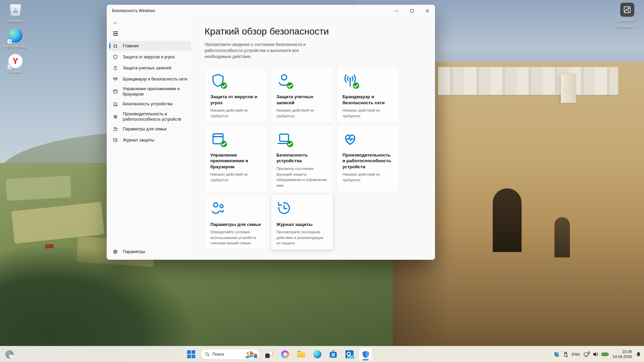 The image size is (644, 362). What do you see at coordinates (150, 138) in the screenshot?
I see `sidebar: Главная Защита от вирусов и угроз Защита…` at bounding box center [150, 138].